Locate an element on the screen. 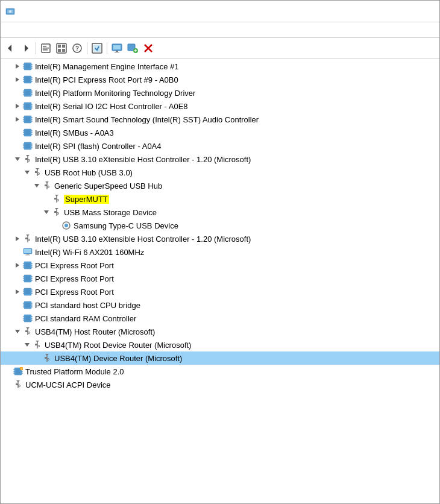 The image size is (440, 504). tree-item-6: Intel(R) SPI (flash) Controller - A0A4 is located at coordinates (220, 146).